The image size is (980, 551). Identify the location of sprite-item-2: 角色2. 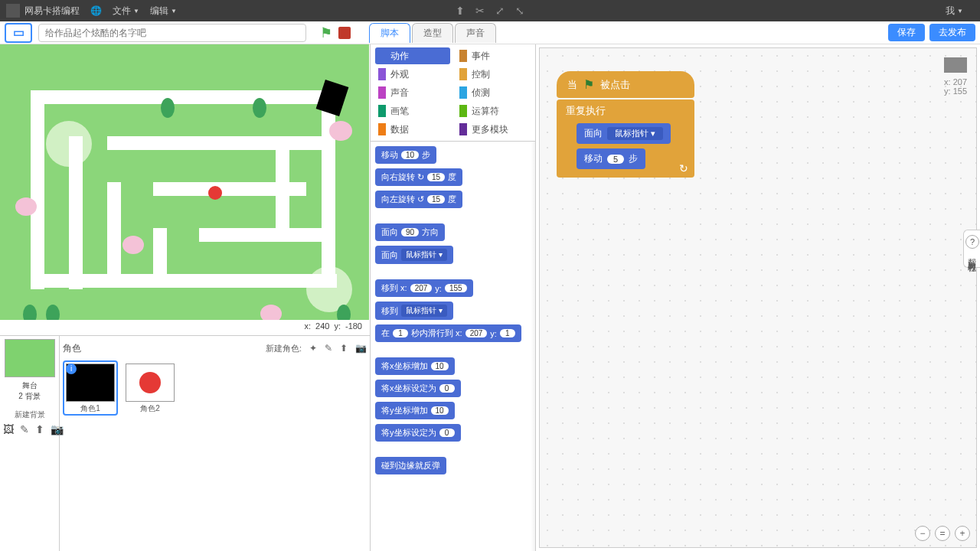
(150, 388).